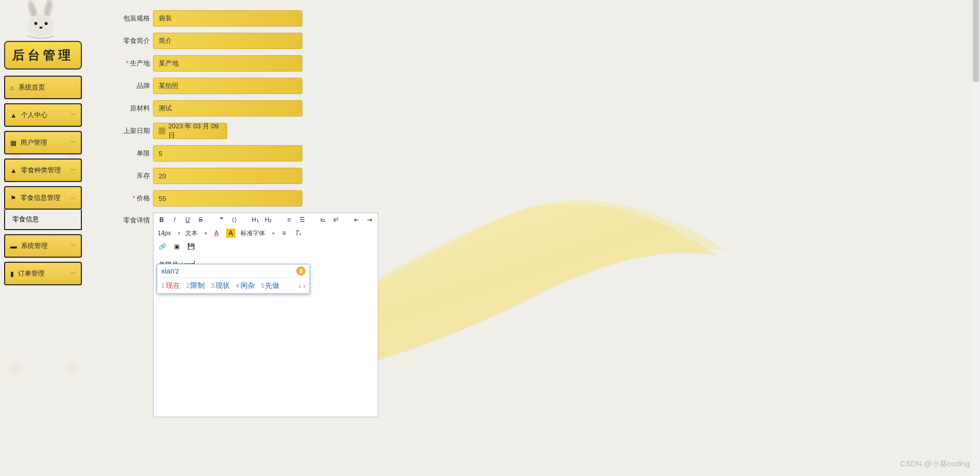  What do you see at coordinates (132, 176) in the screenshot?
I see `label-stock: 库存` at bounding box center [132, 176].